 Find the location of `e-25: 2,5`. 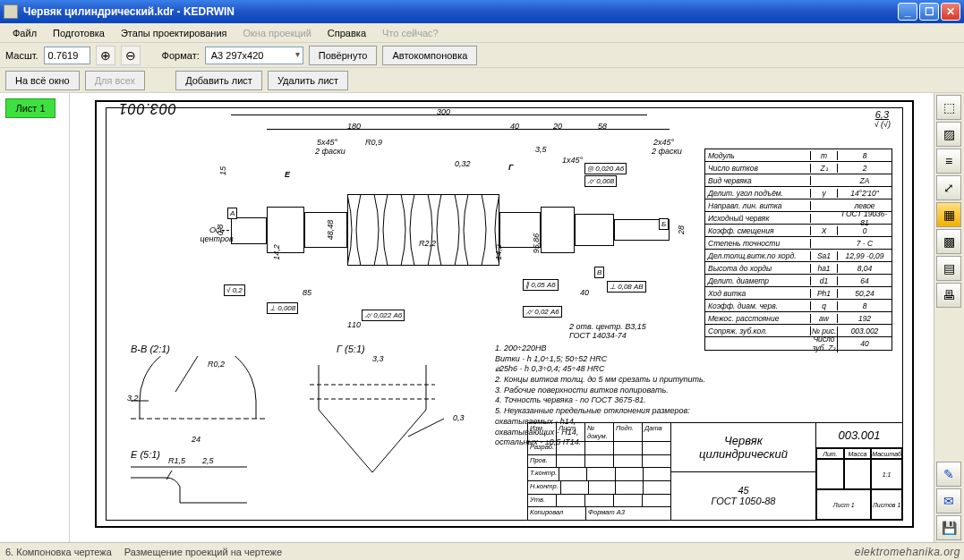

e-25: 2,5 is located at coordinates (208, 461).